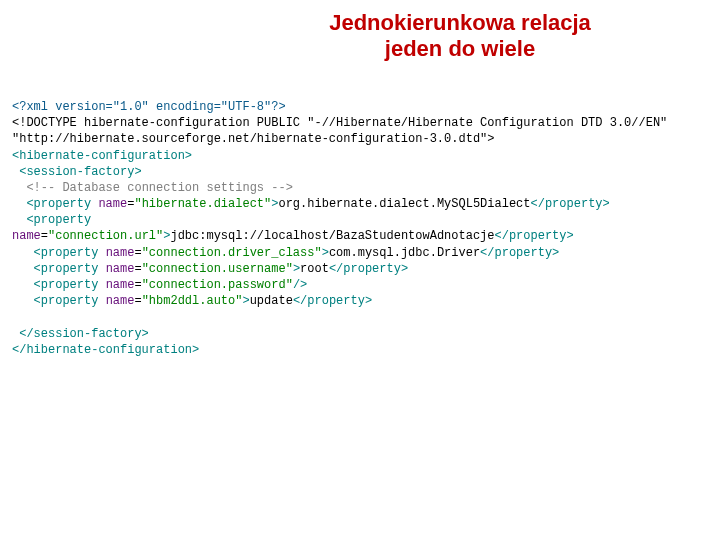 The width and height of the screenshot is (720, 540). Describe the element at coordinates (460, 42) in the screenshot. I see `slide-title: Jednokierunkowa relacja jeden do wiele` at that location.